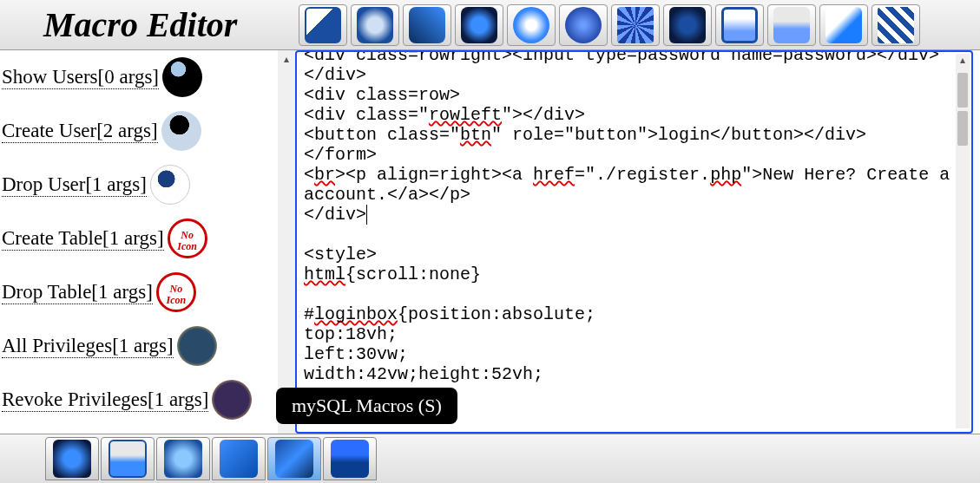 The image size is (980, 483). What do you see at coordinates (118, 24) in the screenshot?
I see `app-title: Macro Editor` at bounding box center [118, 24].